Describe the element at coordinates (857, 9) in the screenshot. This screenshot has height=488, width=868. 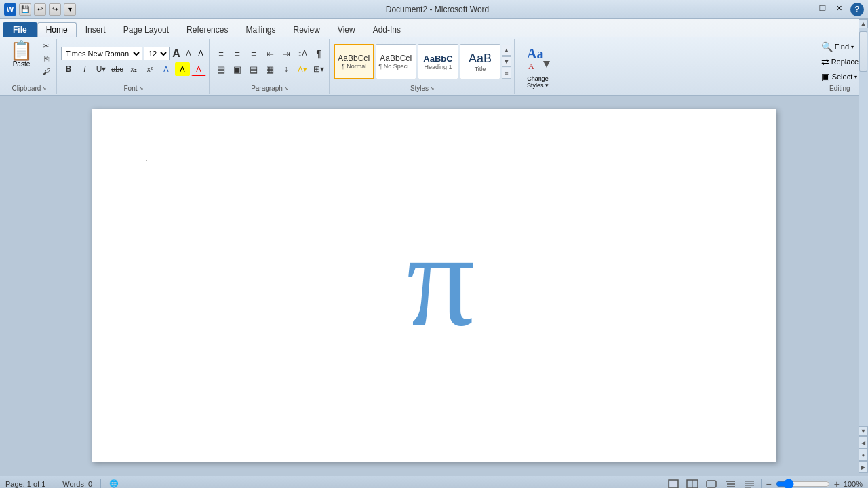
I see `help-btn: ?` at that location.